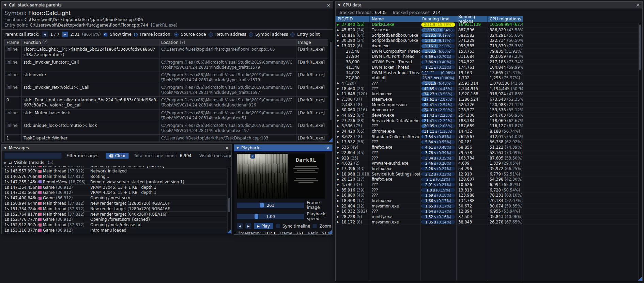 This screenshot has height=283, width=644. I want to click on frame-image-slider: 261, so click(271, 205).